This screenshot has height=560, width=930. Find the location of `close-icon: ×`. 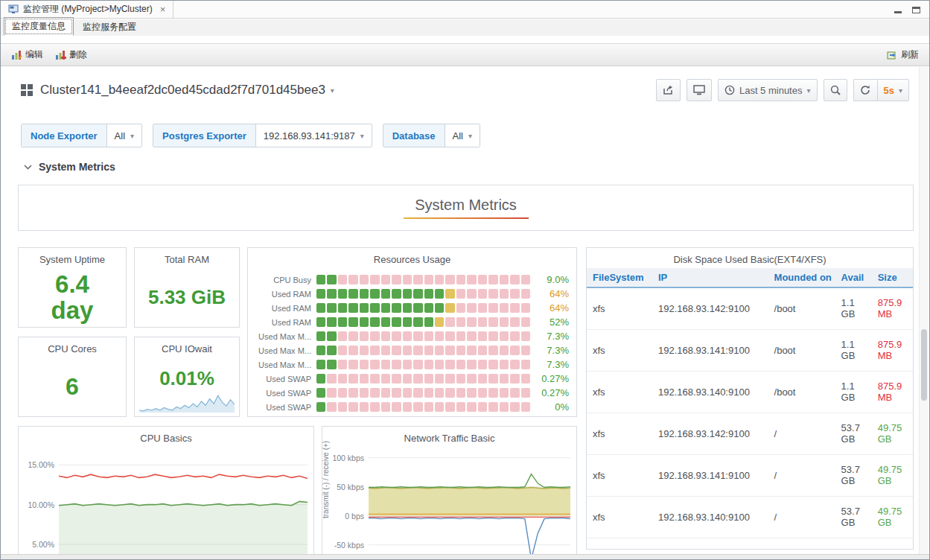

close-icon: × is located at coordinates (163, 9).